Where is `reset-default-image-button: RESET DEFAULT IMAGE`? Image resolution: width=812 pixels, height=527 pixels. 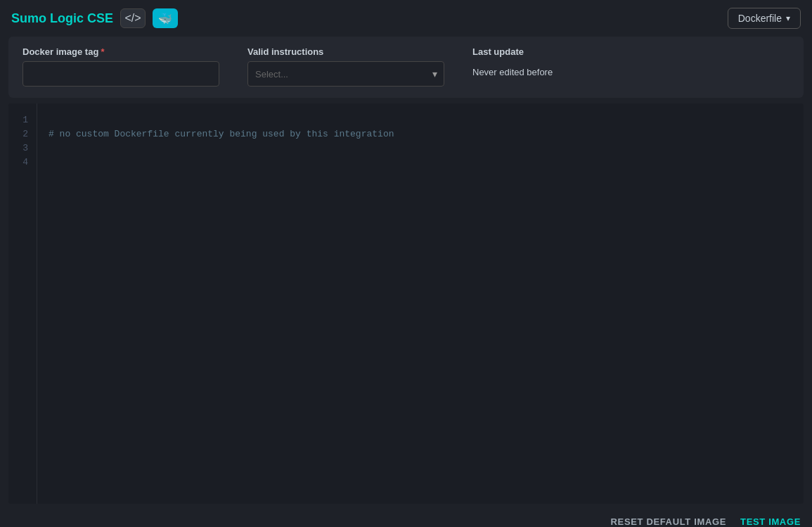 reset-default-image-button: RESET DEFAULT IMAGE is located at coordinates (669, 522).